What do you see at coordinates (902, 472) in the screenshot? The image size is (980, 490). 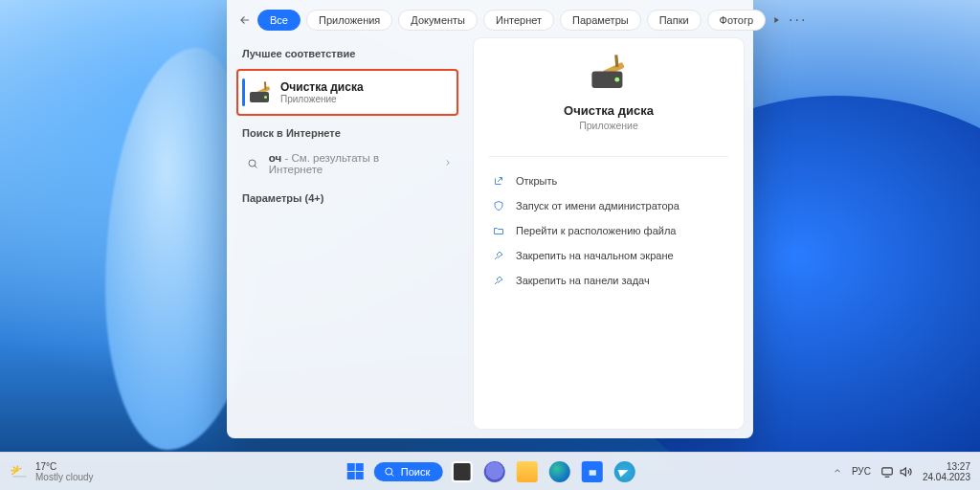 I see `taskbar-right: РУС 13:27 24.04.2023` at bounding box center [902, 472].